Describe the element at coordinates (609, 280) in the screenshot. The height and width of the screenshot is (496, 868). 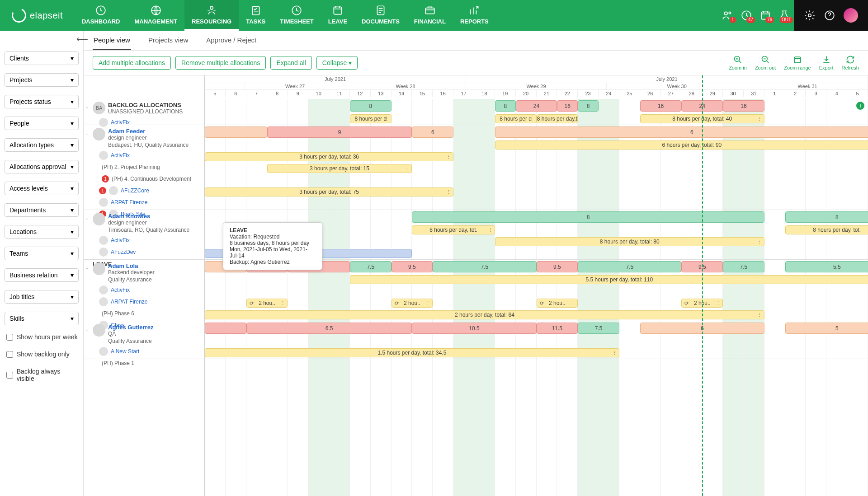
I see `allocation-bar: 5.5 hours per day, total: 110⋮` at that location.